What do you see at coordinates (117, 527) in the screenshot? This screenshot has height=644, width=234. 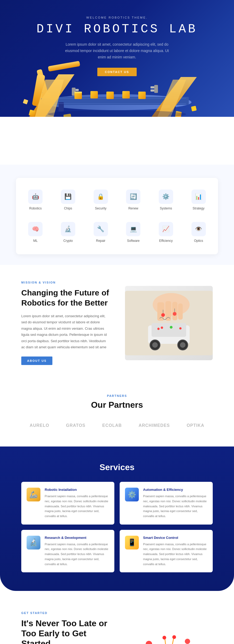 I see `services-grid: 🦾 Robotic Installation Praesent sapien m…` at bounding box center [117, 527].